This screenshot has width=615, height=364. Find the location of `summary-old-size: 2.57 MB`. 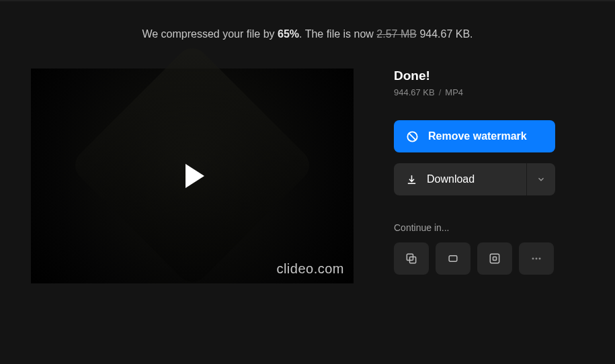

summary-old-size: 2.57 MB is located at coordinates (397, 34).